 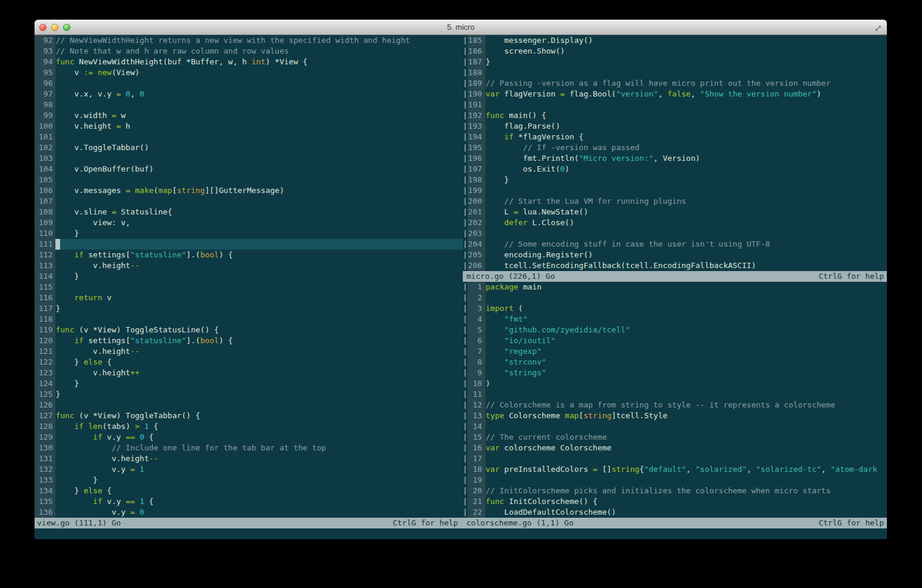 What do you see at coordinates (675, 351) in the screenshot?
I see `code-line: | 7 "regexp"` at bounding box center [675, 351].